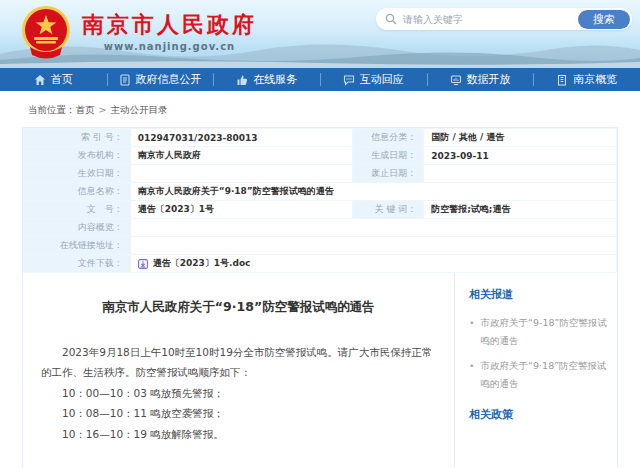  What do you see at coordinates (62, 80) in the screenshot?
I see `nav-label: 首页` at bounding box center [62, 80].